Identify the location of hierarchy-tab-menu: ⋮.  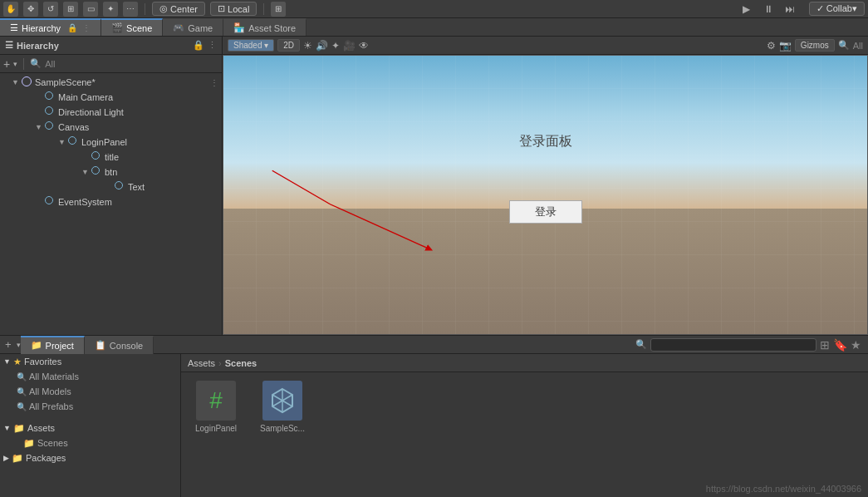
(86, 28).